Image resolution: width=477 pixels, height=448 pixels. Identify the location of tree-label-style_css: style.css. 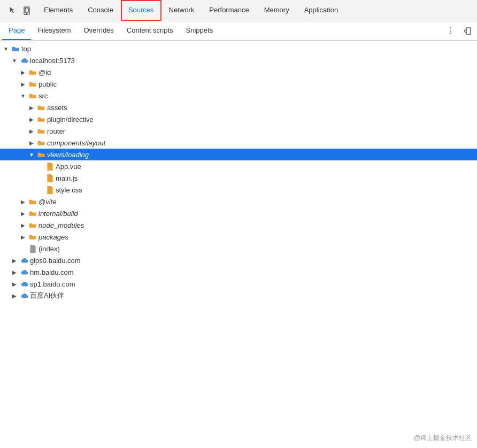
(69, 190).